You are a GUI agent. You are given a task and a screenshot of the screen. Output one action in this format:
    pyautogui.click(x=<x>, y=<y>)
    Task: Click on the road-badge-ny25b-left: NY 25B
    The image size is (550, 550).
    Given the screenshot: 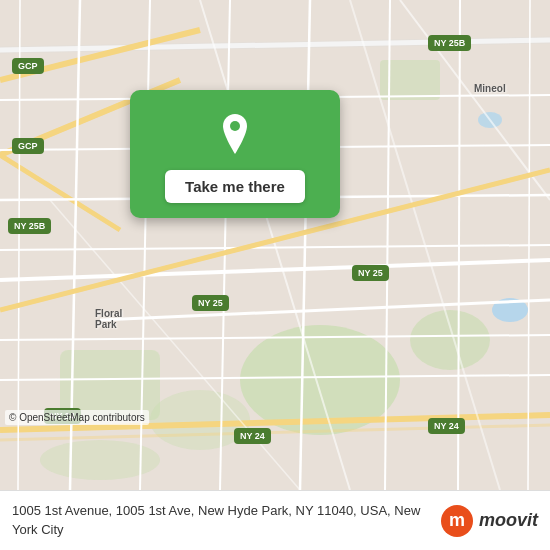 What is the action you would take?
    pyautogui.click(x=30, y=226)
    